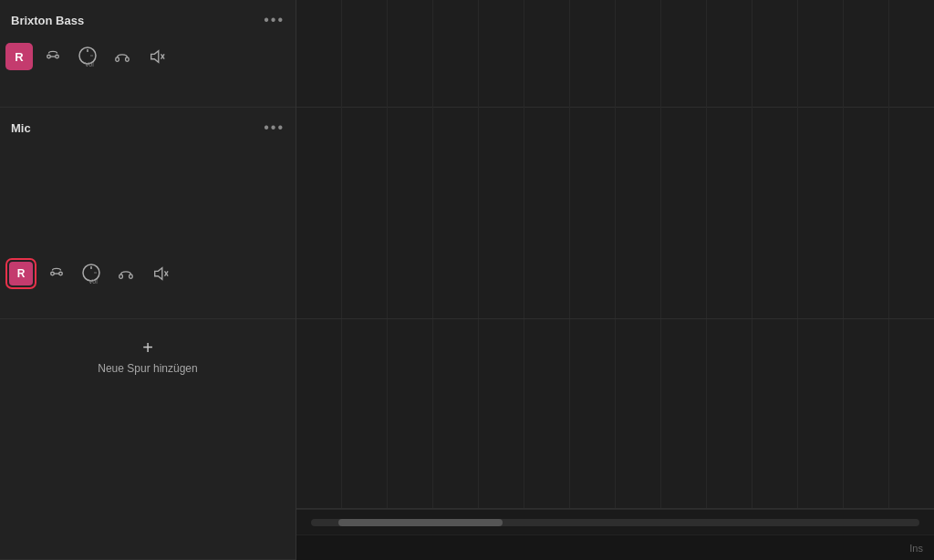 The width and height of the screenshot is (934, 560). I want to click on track-brixton-bass-midi-button, so click(53, 57).